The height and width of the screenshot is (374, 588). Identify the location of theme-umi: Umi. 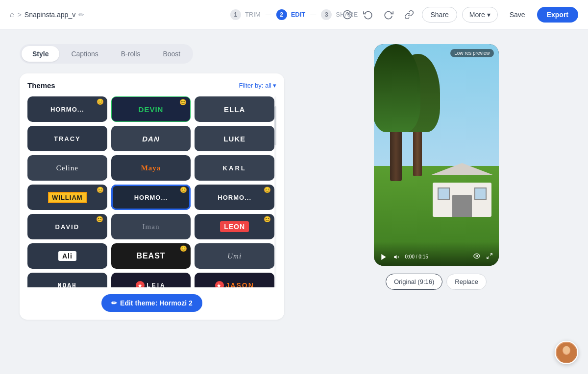
(234, 256).